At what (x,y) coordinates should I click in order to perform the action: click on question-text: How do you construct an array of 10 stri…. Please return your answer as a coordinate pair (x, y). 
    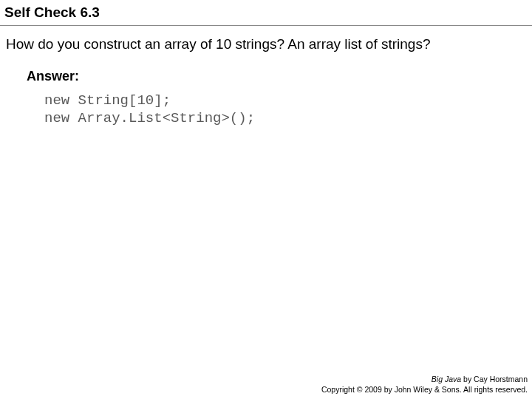
    Looking at the image, I should click on (266, 40).